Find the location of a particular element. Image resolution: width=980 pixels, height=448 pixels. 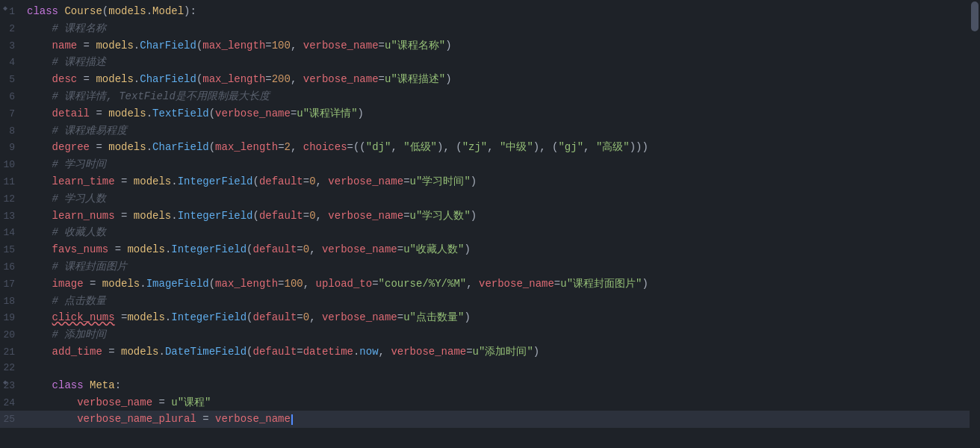

token-cls: Course is located at coordinates (83, 11).